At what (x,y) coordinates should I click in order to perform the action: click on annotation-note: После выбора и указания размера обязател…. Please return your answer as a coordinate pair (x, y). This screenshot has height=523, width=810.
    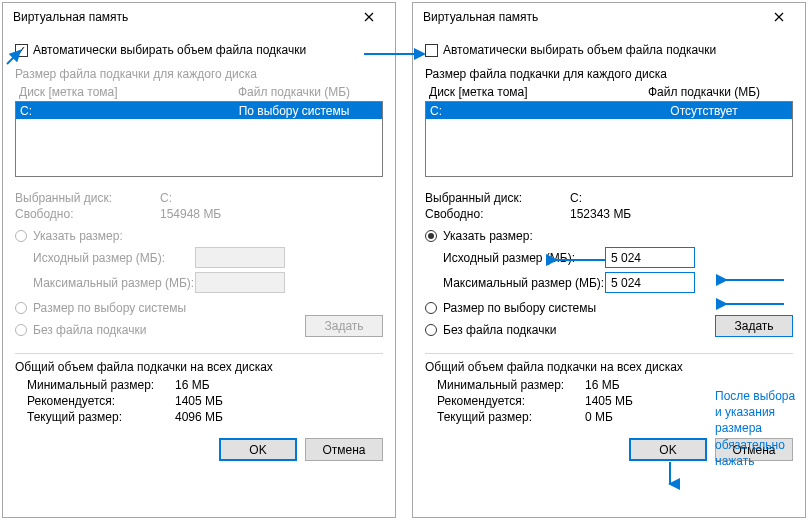
    Looking at the image, I should click on (755, 428).